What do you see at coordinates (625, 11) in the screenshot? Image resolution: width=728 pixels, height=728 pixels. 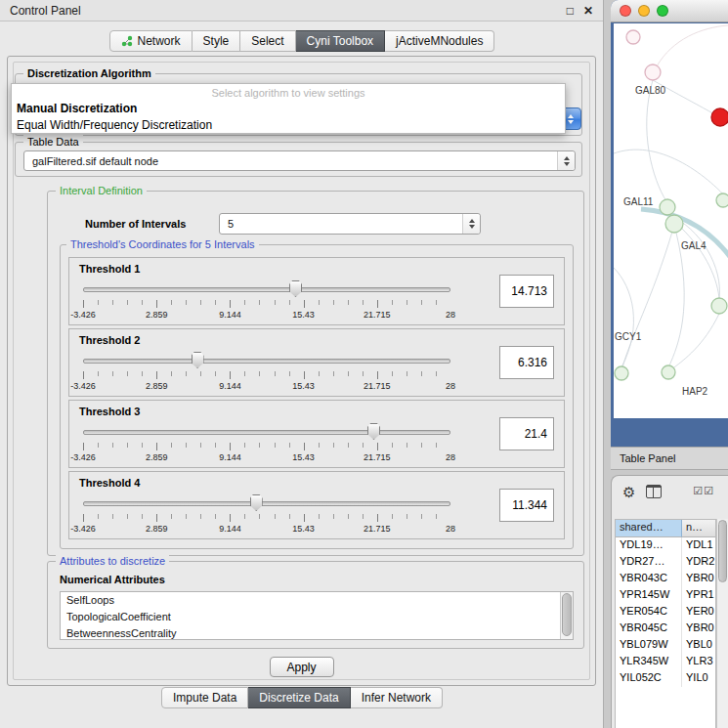 I see `close-light` at bounding box center [625, 11].